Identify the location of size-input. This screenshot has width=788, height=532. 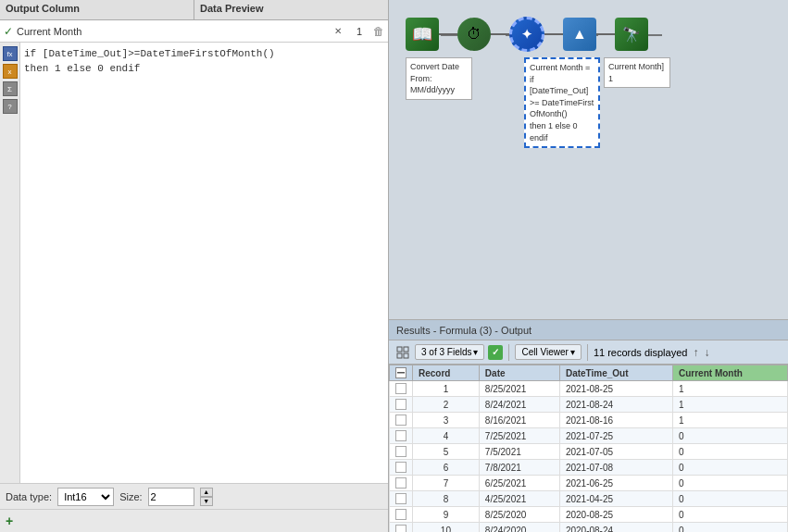
(171, 497).